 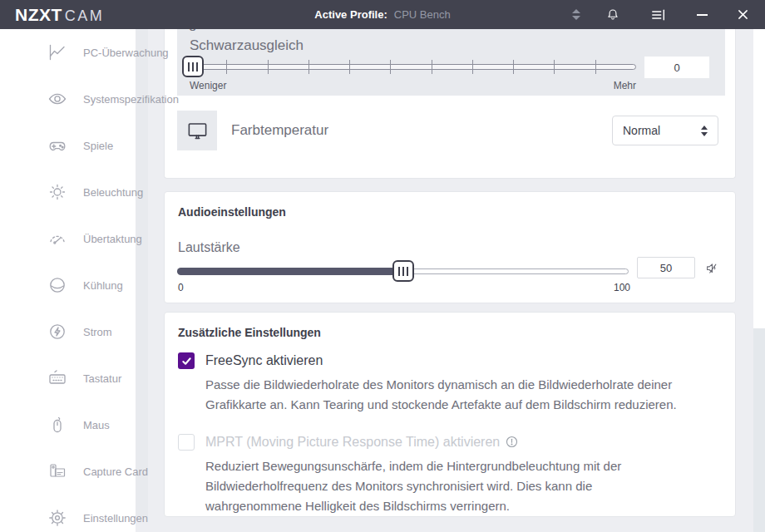 I want to click on color-temperature-select: Normal, so click(x=665, y=131).